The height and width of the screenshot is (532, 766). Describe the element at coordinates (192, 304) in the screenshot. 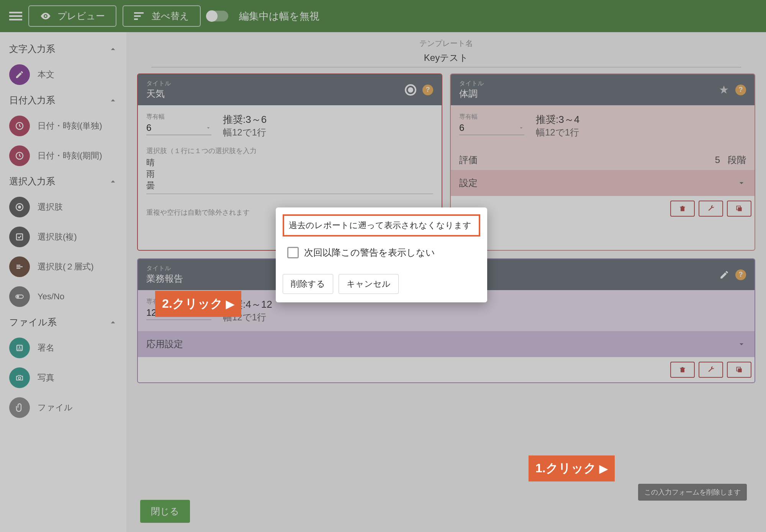

I see `callout-label: 2.クリック` at that location.